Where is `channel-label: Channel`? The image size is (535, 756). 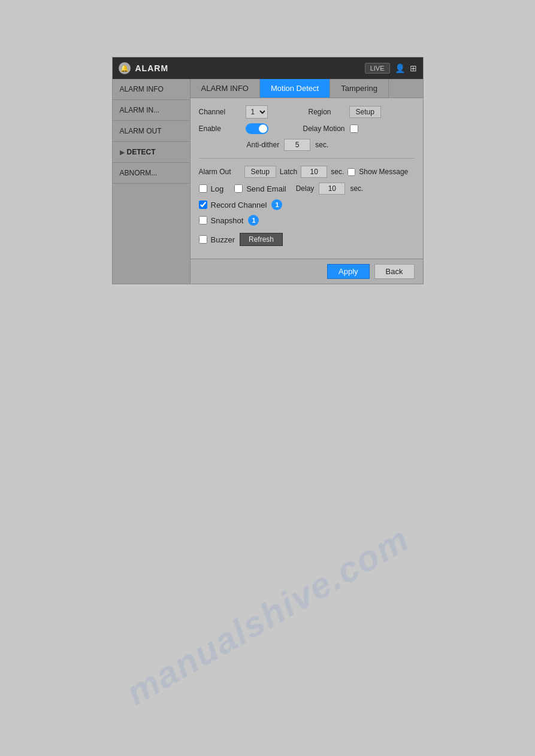 channel-label: Channel is located at coordinates (220, 112).